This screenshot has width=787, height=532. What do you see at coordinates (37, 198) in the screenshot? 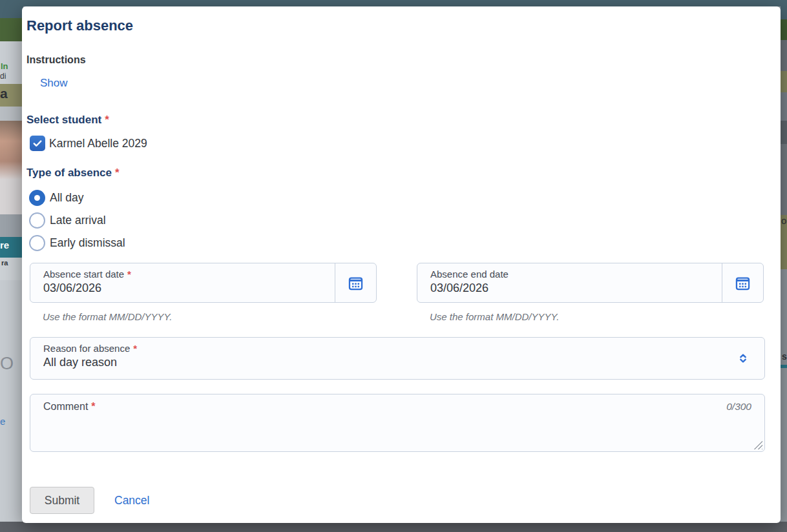
I see `radio-selected-icon` at bounding box center [37, 198].